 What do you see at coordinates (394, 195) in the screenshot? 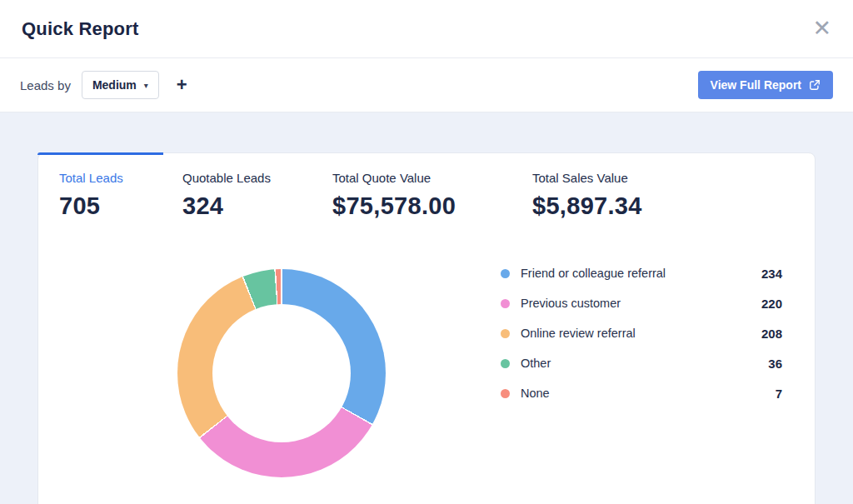
I see `tab-total-quote-value: Total Quote Value $75,578.00` at bounding box center [394, 195].